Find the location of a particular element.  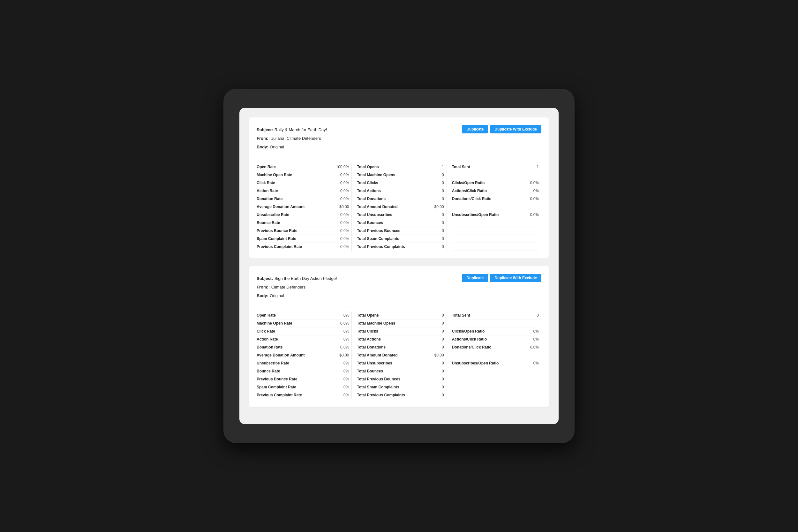

stats-row: Total Clicks 0 is located at coordinates (400, 331).